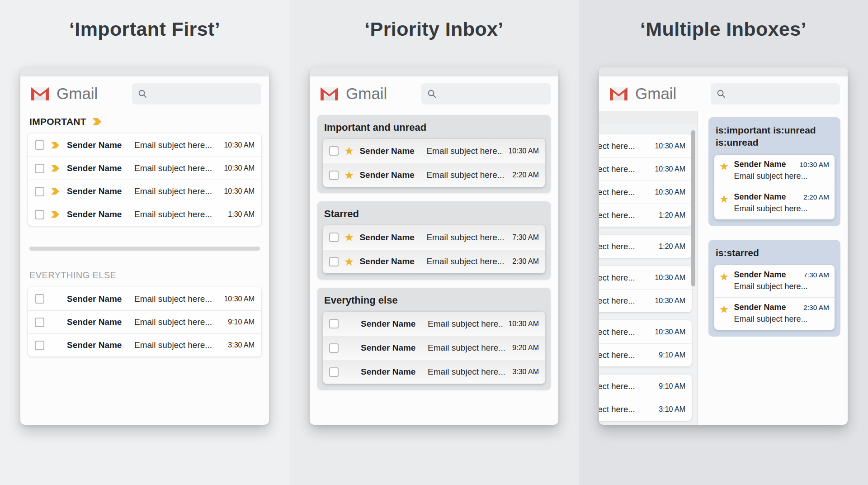  What do you see at coordinates (145, 322) in the screenshot?
I see `email-row: Sender Name Email subject here... 9:10 A…` at bounding box center [145, 322].